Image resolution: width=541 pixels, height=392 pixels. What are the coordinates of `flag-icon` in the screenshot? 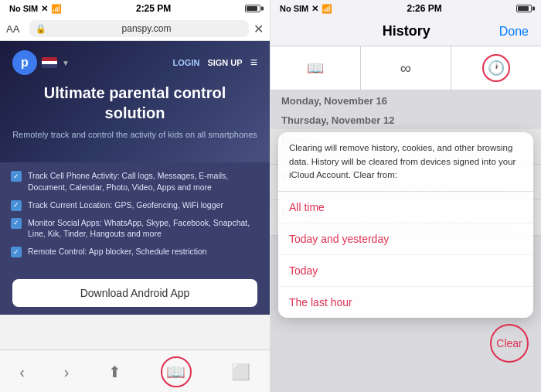 It's located at (49, 63).